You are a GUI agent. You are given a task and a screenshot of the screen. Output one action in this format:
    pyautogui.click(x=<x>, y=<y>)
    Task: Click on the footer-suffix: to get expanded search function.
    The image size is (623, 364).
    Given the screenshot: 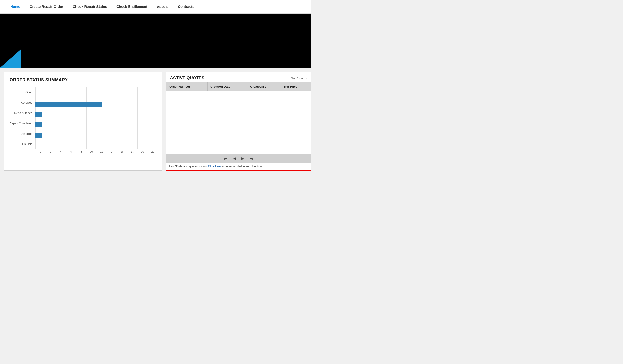 What is the action you would take?
    pyautogui.click(x=242, y=166)
    